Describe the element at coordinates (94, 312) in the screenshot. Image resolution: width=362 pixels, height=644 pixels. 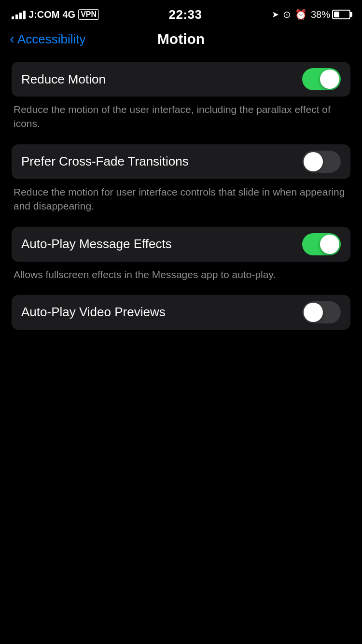
I see `settings-label-autoplay-video: Auto-Play Video Previews` at that location.